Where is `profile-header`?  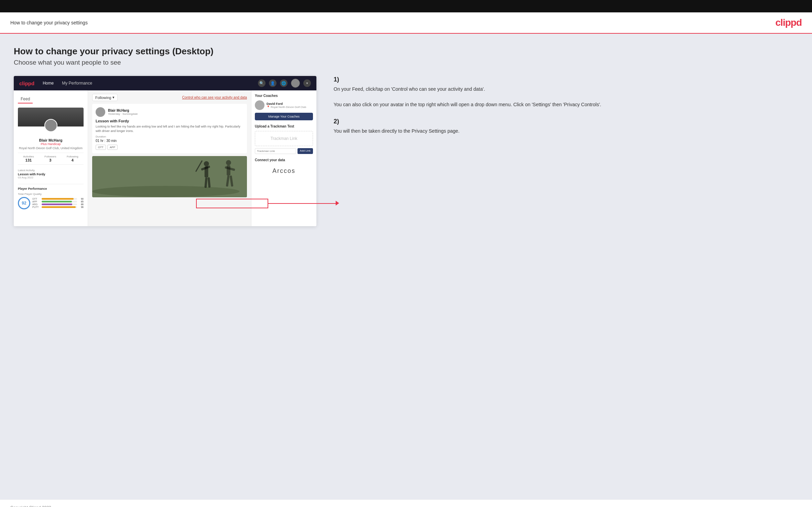
profile-header is located at coordinates (51, 117).